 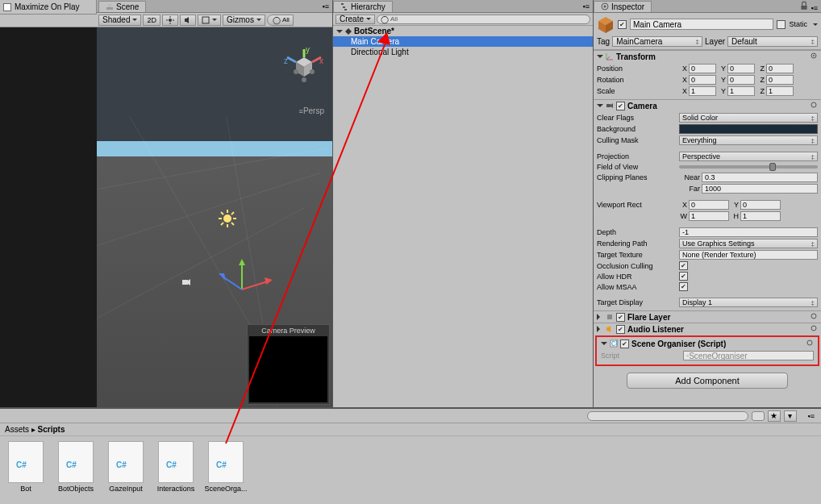 I want to click on rendering-path-dropdown: Use Graphics Settings, so click(x=748, y=244).